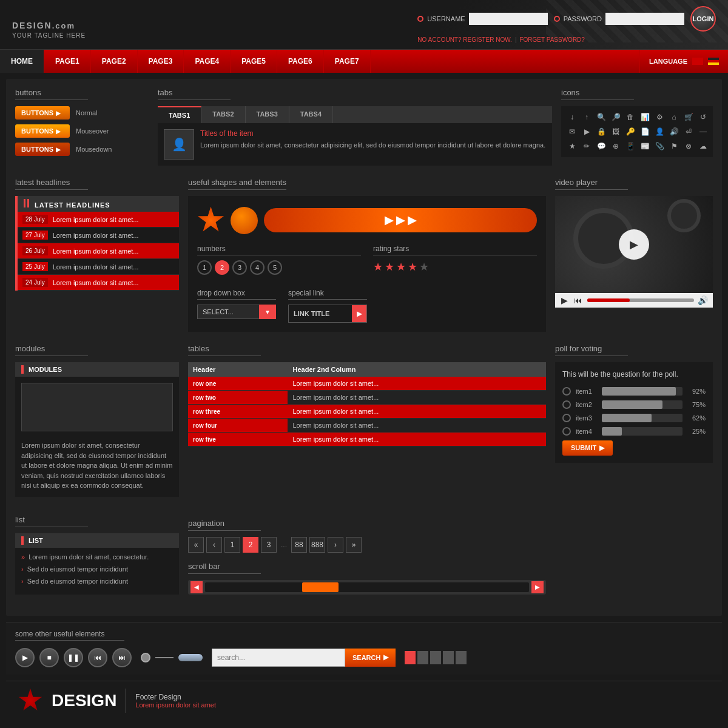 The image size is (728, 728). What do you see at coordinates (269, 545) in the screenshot?
I see `pg-3: 3` at bounding box center [269, 545].